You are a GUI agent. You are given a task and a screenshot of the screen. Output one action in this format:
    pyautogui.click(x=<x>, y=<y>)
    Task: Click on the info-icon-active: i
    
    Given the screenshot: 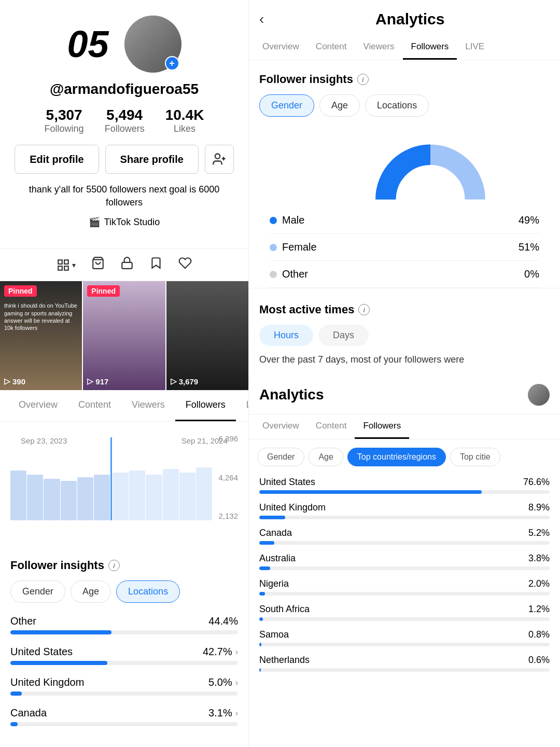 What is the action you would take?
    pyautogui.click(x=364, y=310)
    